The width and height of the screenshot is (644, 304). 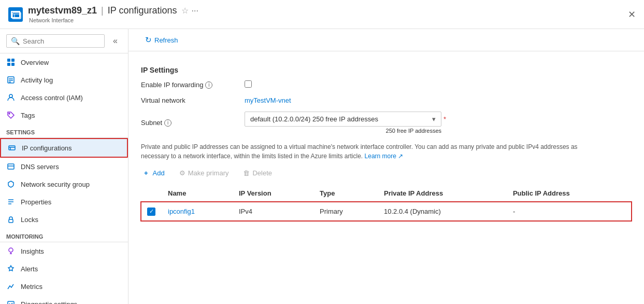 What do you see at coordinates (185, 10) in the screenshot?
I see `favorite-icon: ☆` at bounding box center [185, 10].